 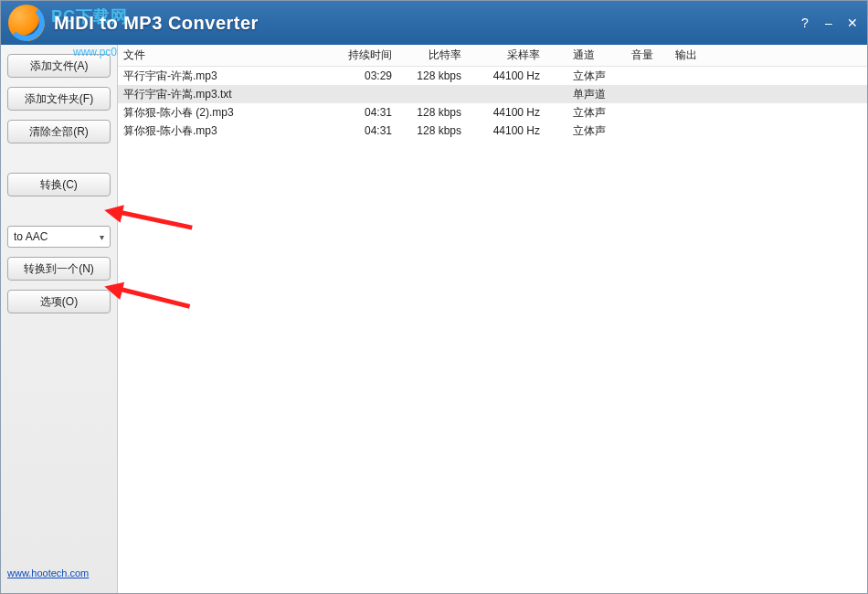 I want to click on cell-file: 平行宇宙-许嵩.mp3.txt, so click(x=223, y=95).